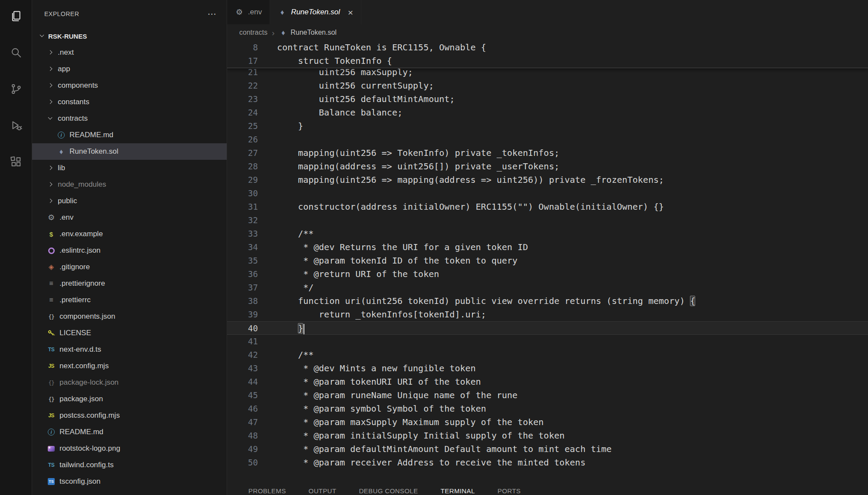  What do you see at coordinates (548, 99) in the screenshot?
I see `code-line-23: 23 uint256 defaultMintAmount;` at bounding box center [548, 99].